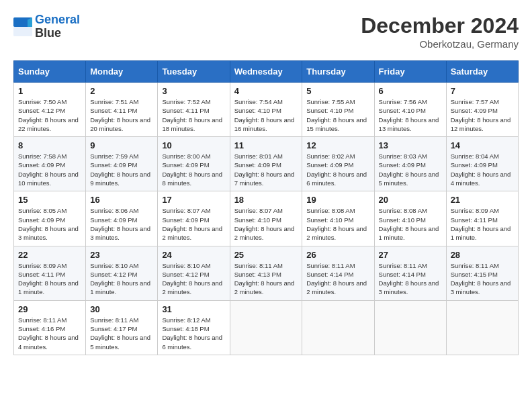 This screenshot has height=411, width=532. I want to click on week-row-4: 22Sunrise: 8:09 AMSunset: 4:11 PMDayligh…, so click(266, 273).